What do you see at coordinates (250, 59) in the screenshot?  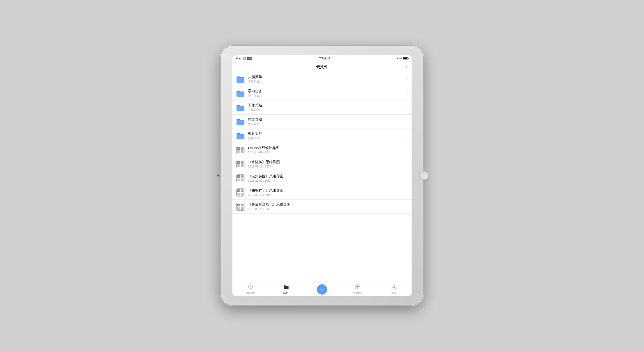 I see `vpn-badge: VPN` at bounding box center [250, 59].